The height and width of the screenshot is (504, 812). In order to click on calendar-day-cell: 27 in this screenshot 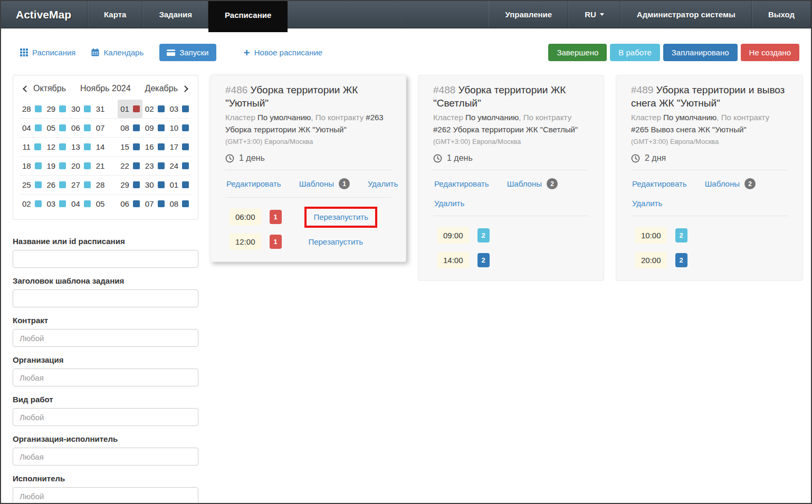, I will do `click(81, 185)`.